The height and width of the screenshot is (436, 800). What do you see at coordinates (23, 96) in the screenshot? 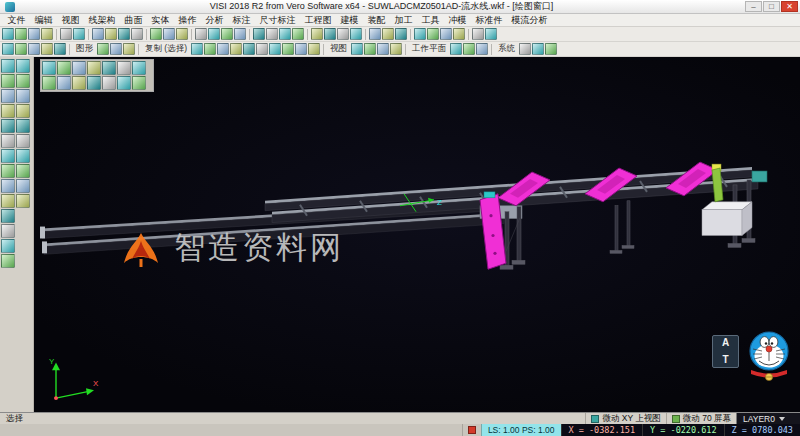
I see `solid-sweep-icon` at bounding box center [23, 96].